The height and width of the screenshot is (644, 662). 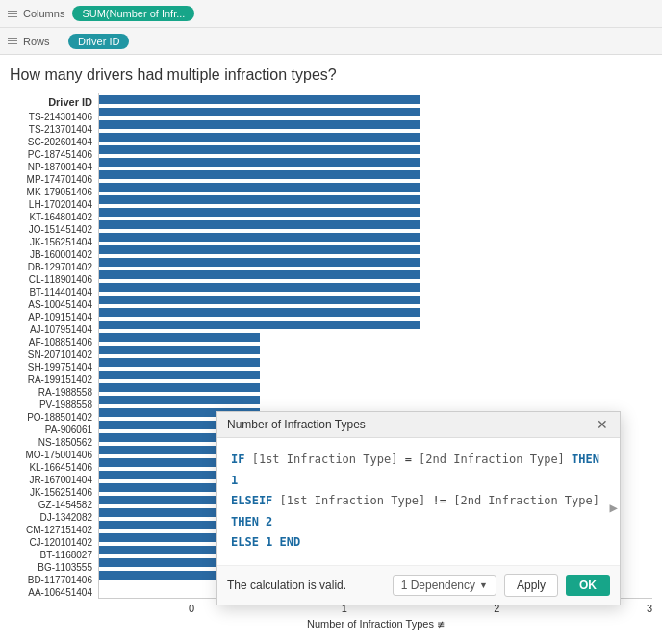 What do you see at coordinates (54, 554) in the screenshot?
I see `y-axis-driver-label: BT-1168027` at bounding box center [54, 554].